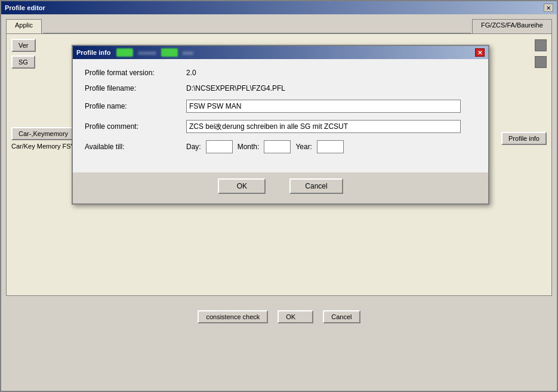 The width and height of the screenshot is (558, 392). I want to click on modal-ok-button: OK, so click(242, 186).